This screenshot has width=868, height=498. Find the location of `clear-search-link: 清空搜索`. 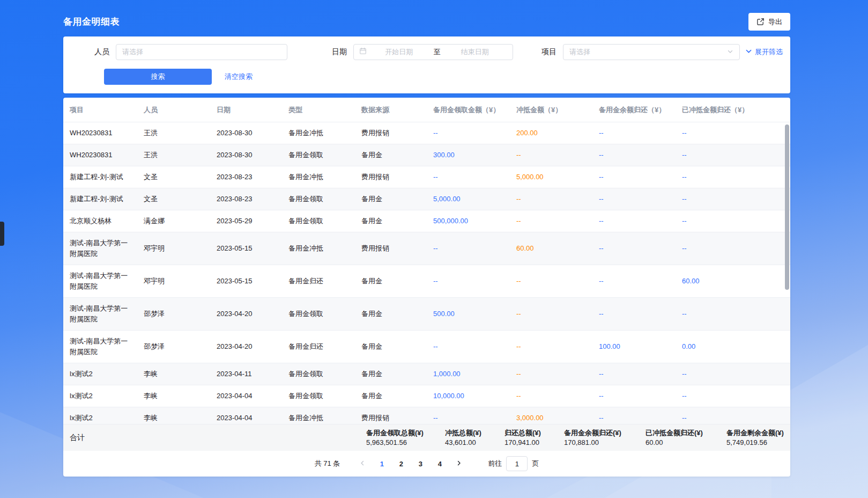

clear-search-link: 清空搜索 is located at coordinates (239, 77).